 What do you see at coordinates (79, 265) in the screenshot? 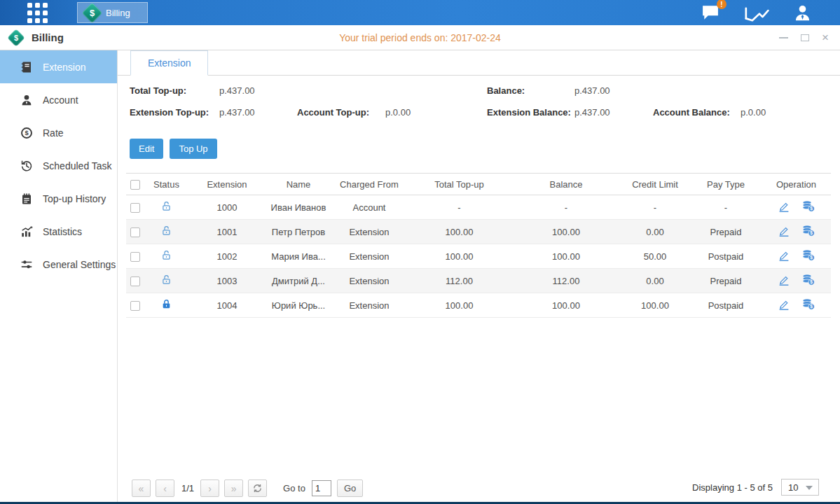
I see `sidebar-item-label: General Settings` at bounding box center [79, 265].